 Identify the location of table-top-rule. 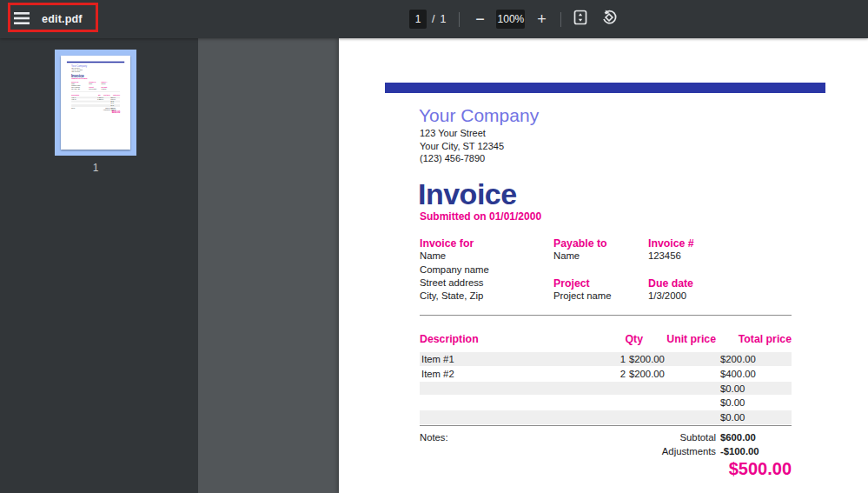
(606, 315).